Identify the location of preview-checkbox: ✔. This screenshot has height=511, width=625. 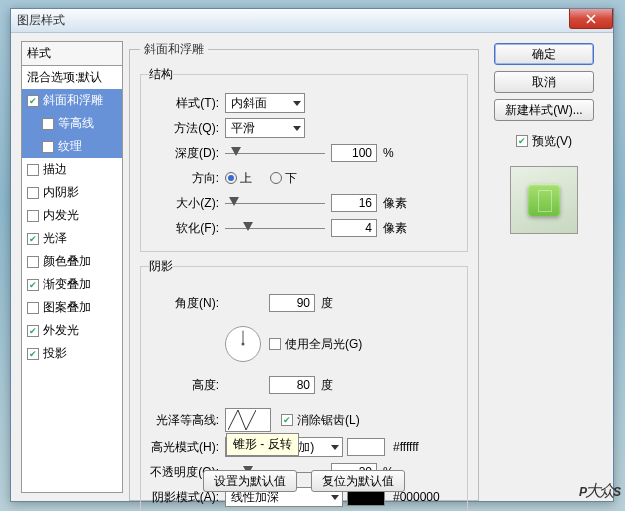
(522, 141).